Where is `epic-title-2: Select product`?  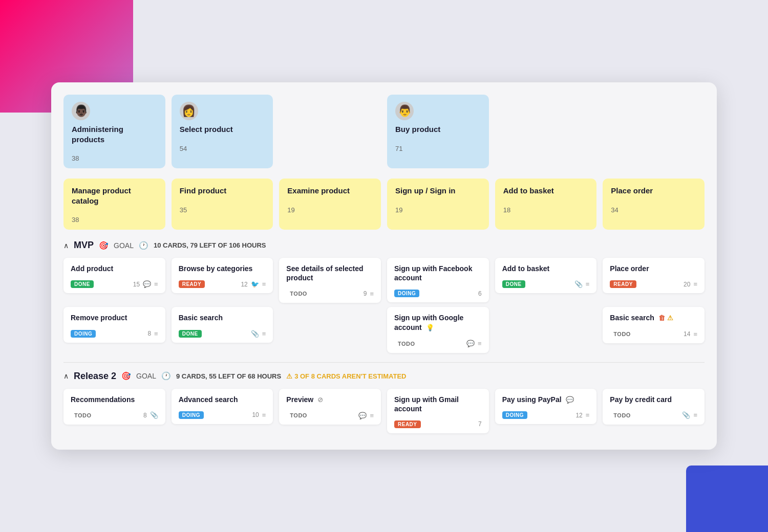 epic-title-2: Select product is located at coordinates (222, 129).